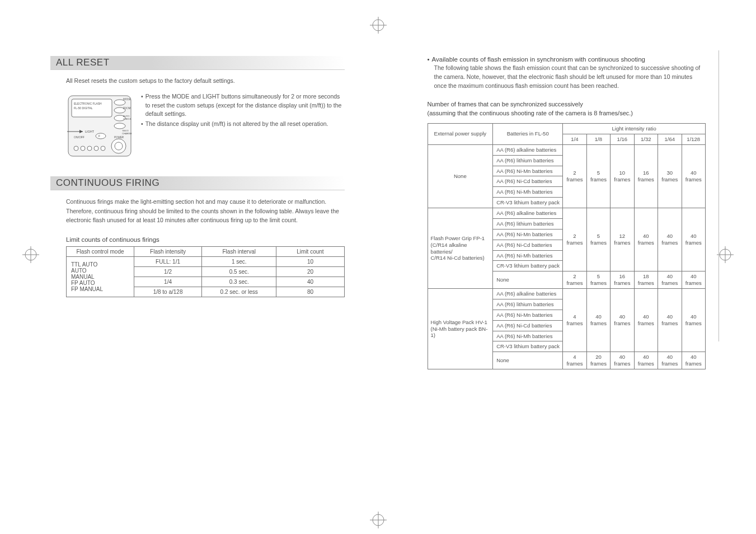  Describe the element at coordinates (575, 360) in the screenshot. I see `td-val: 4 frames` at that location.